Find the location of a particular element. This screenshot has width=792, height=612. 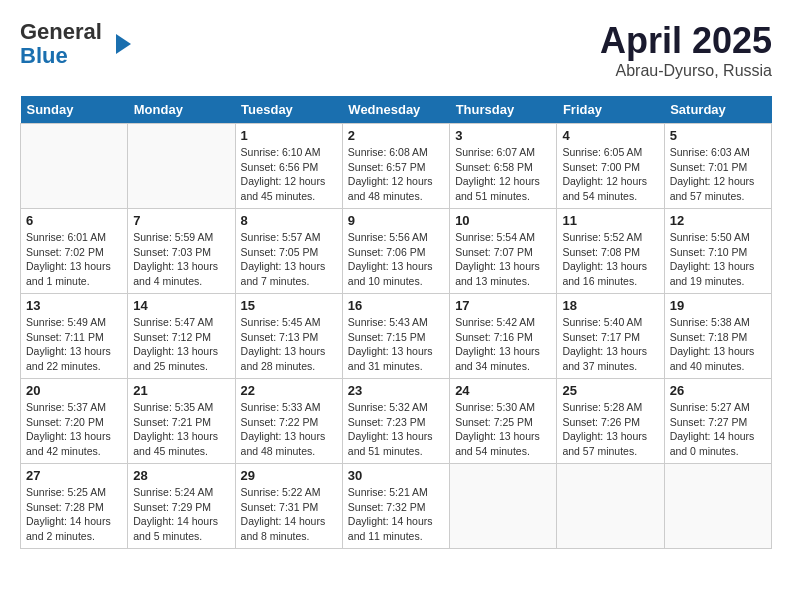

day-number: 27 is located at coordinates (74, 476).